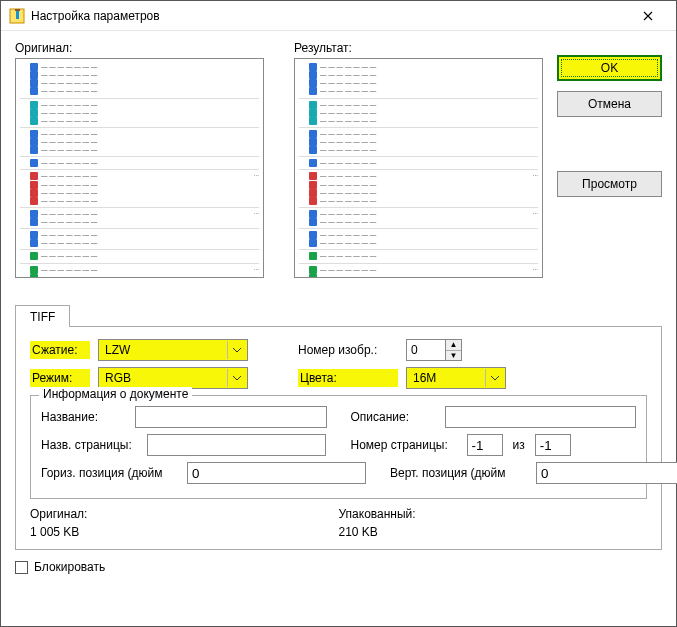 The height and width of the screenshot is (627, 677). What do you see at coordinates (184, 532) in the screenshot?
I see `size-original-value: 1 005 KB` at bounding box center [184, 532].